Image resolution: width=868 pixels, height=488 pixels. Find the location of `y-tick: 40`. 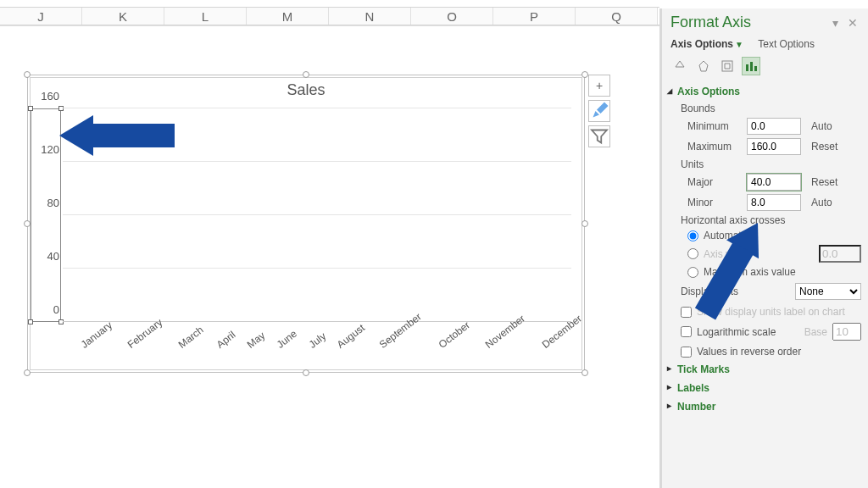

y-tick: 40 is located at coordinates (47, 256).